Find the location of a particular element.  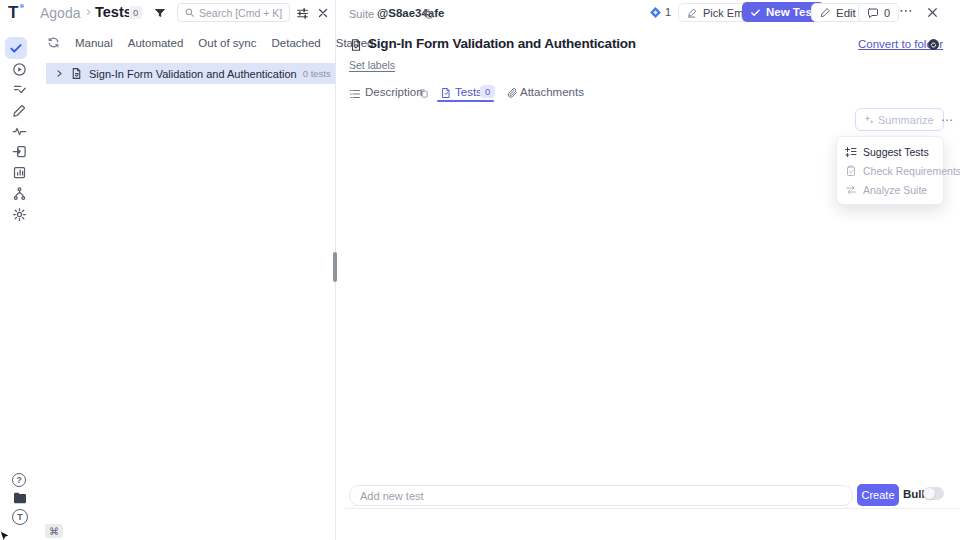

suite-doc-icon is located at coordinates (76, 74).